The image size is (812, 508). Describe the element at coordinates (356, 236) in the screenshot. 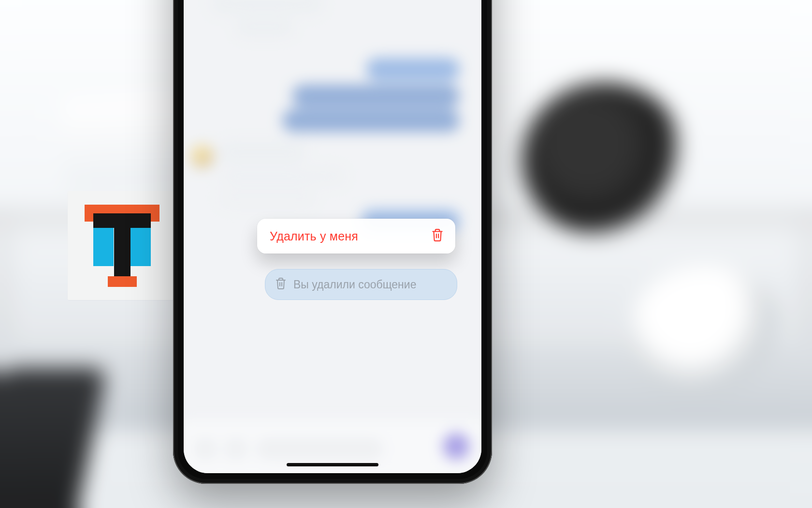

I see `delete-for-me-menu-item: Удалить у меня` at that location.